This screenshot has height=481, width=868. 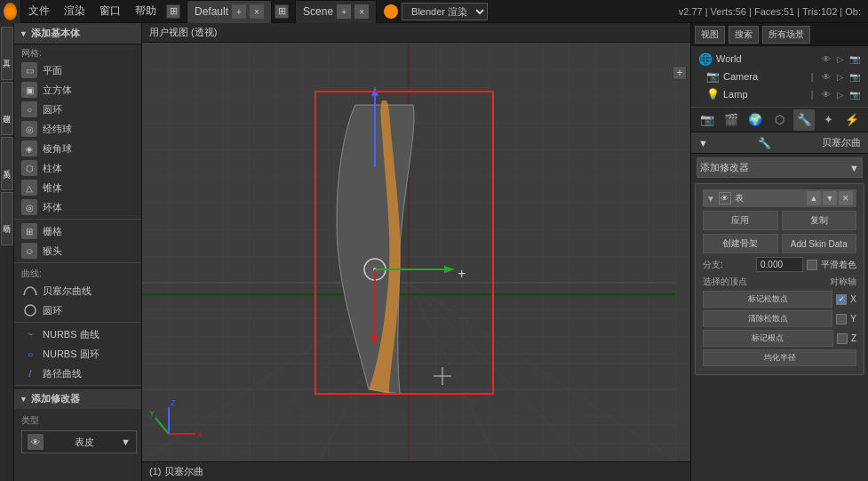 What do you see at coordinates (830, 198) in the screenshot?
I see `modifier-header-buttons: ▲ ▼ ✕` at bounding box center [830, 198].